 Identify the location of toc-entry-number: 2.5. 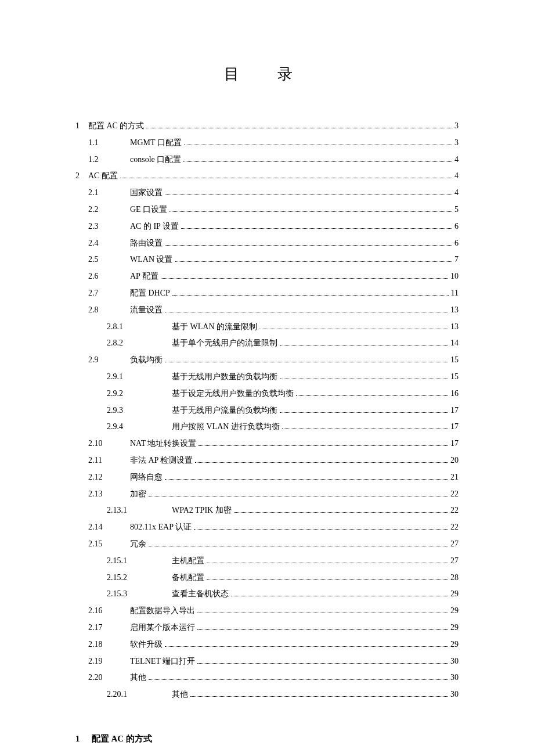
(103, 260).